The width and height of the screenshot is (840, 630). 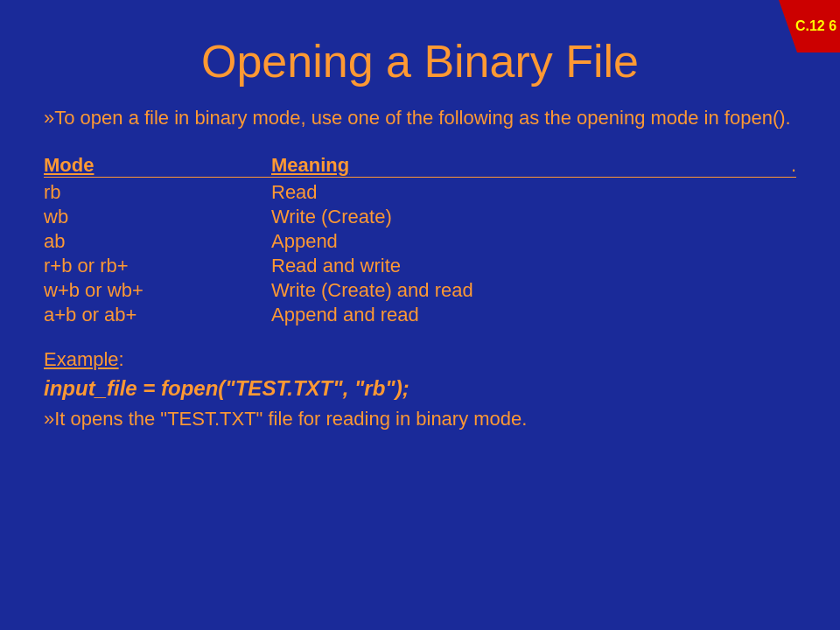 What do you see at coordinates (158, 242) in the screenshot?
I see `mode-ab: ab` at bounding box center [158, 242].